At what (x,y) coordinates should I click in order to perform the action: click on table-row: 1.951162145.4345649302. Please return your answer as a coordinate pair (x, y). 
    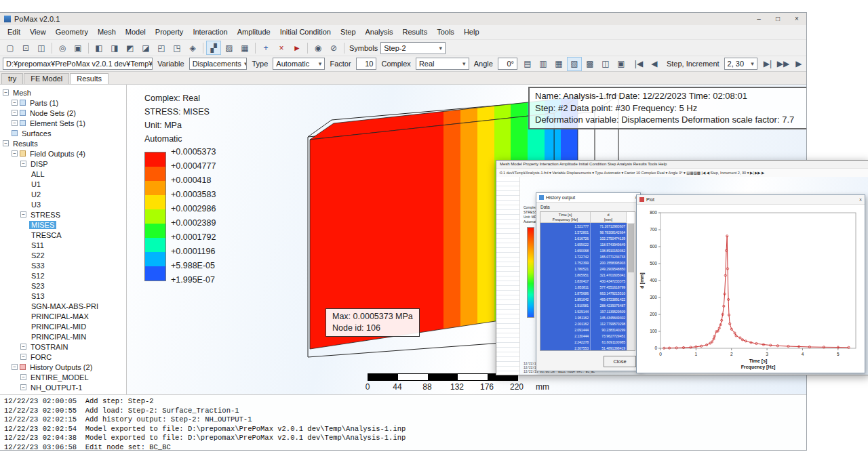
    Looking at the image, I should click on (583, 317).